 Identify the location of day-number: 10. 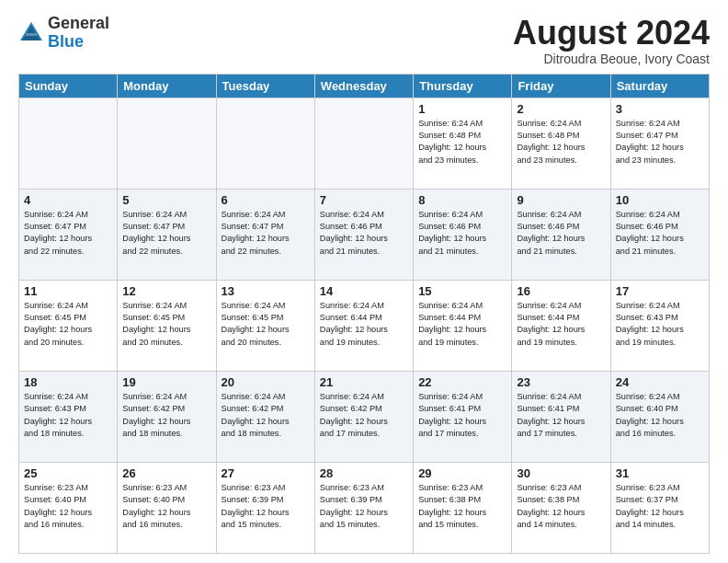
(660, 201).